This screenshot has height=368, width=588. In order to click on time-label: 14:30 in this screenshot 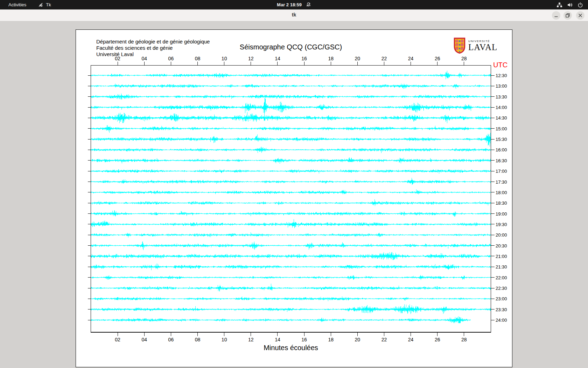, I will do `click(501, 118)`.